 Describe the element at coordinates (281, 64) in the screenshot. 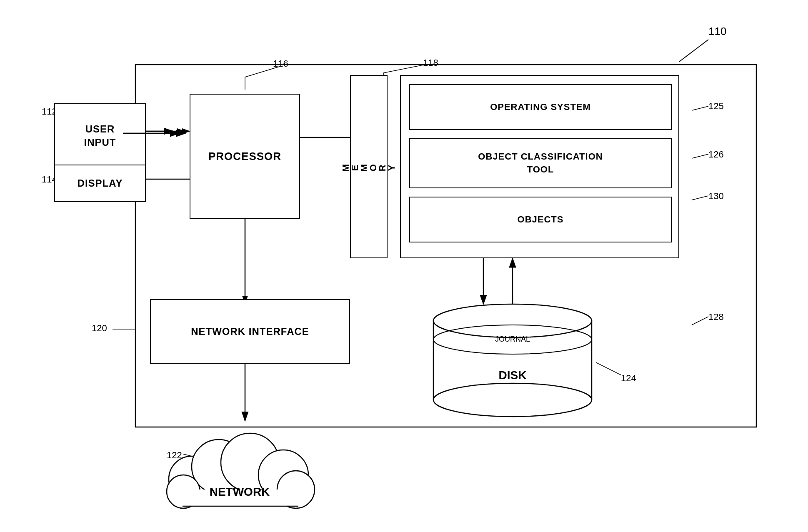

I see `ref-116: 116` at that location.